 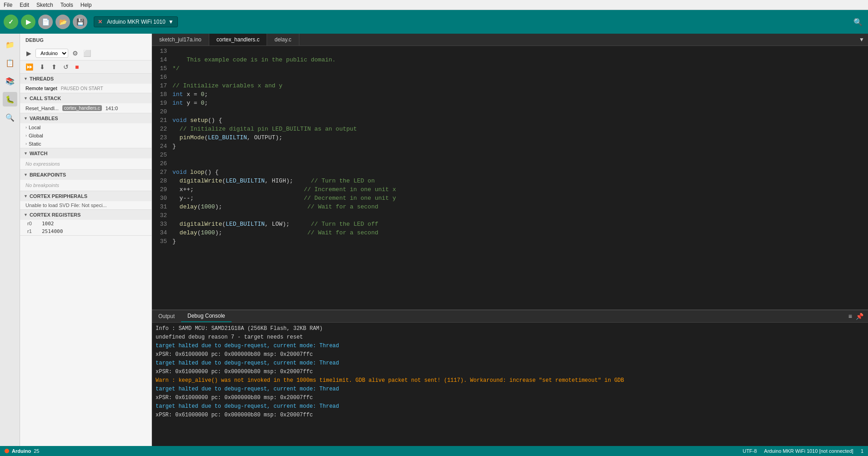 I want to click on console-line: undefined debug reason 7 - target needs …, so click(x=510, y=338).